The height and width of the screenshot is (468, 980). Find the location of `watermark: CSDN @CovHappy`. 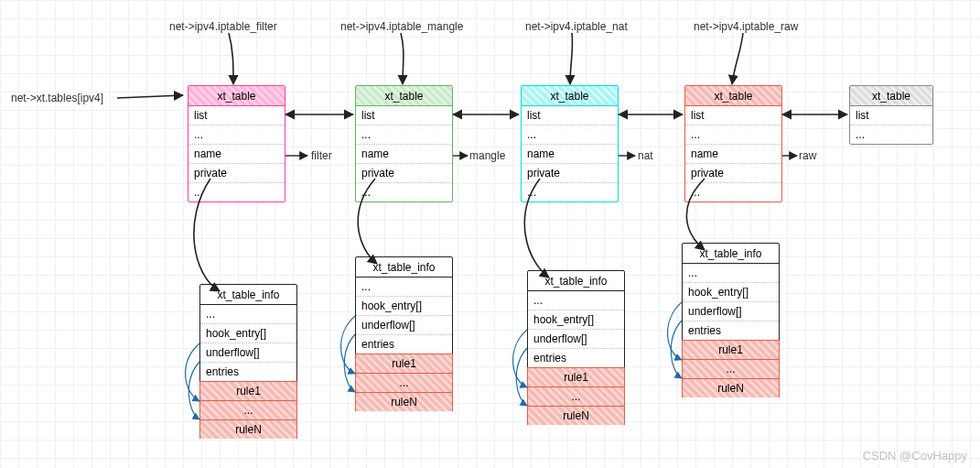

watermark: CSDN @CovHappy is located at coordinates (915, 456).